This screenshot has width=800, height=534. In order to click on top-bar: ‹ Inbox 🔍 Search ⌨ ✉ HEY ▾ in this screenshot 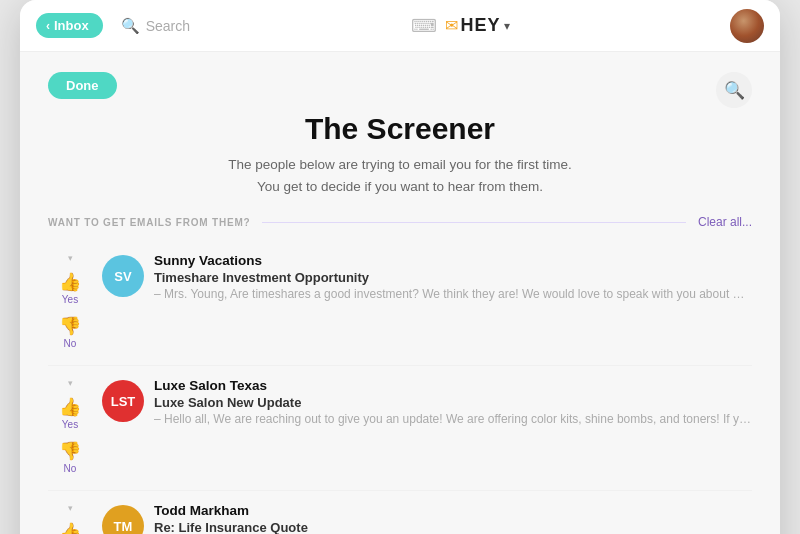, I will do `click(400, 26)`.